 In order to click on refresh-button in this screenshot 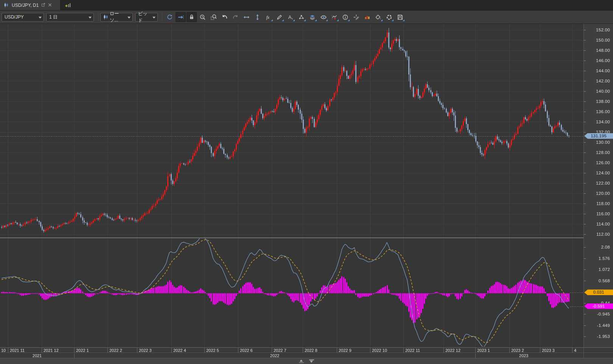, I will do `click(170, 17)`.